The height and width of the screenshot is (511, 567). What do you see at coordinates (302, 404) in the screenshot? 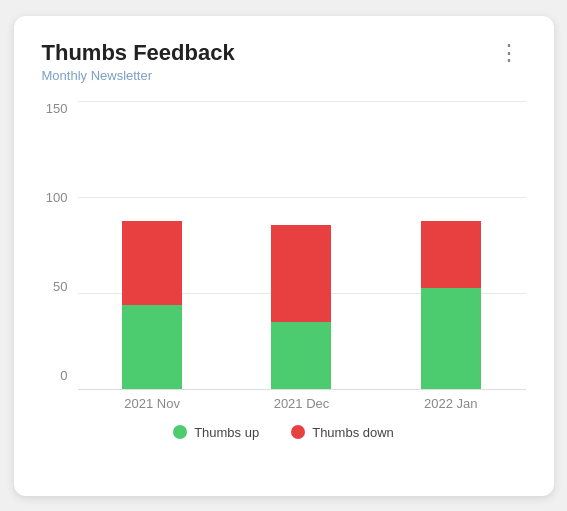
I see `x-labels: 2021 Nov2021 Dec2022 Jan` at bounding box center [302, 404].